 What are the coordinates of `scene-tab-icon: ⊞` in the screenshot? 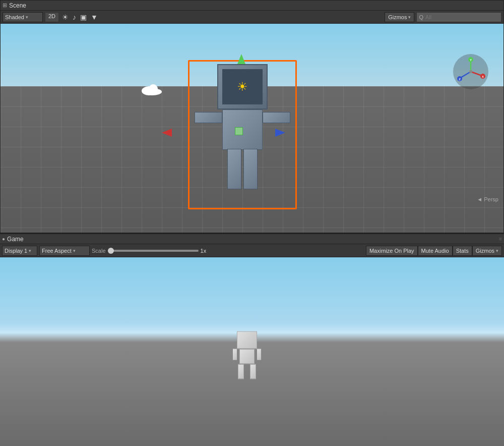 It's located at (5, 5).